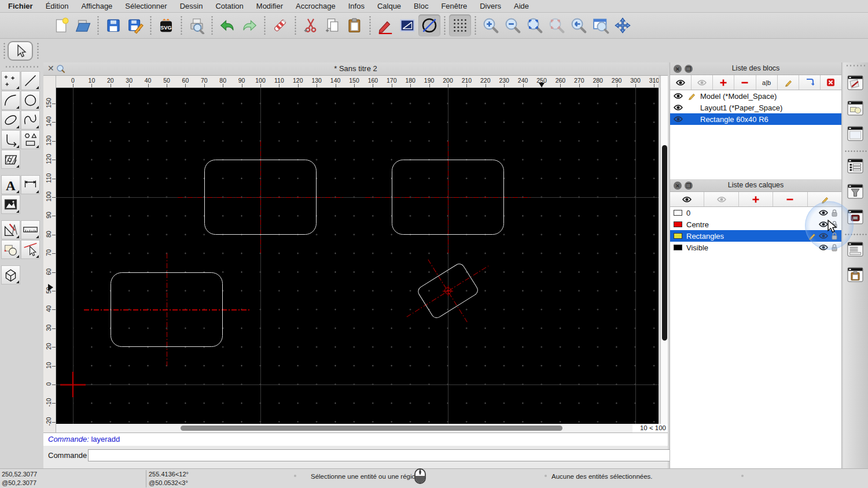  What do you see at coordinates (721, 199) in the screenshot?
I see `hide-all-layers-button` at bounding box center [721, 199].